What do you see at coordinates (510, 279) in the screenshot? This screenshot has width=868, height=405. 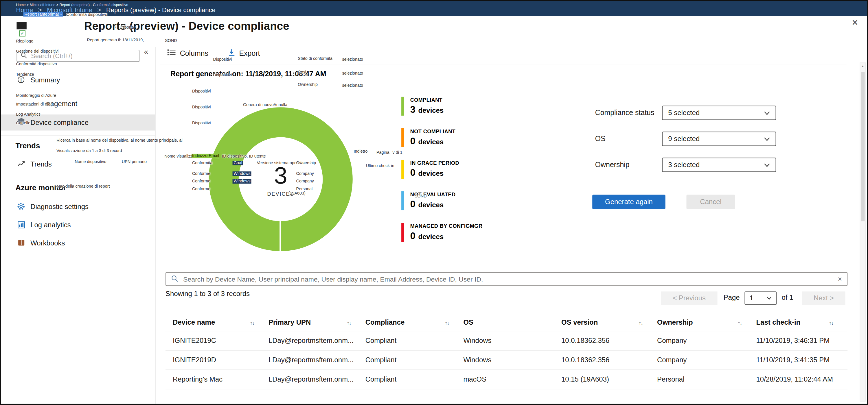 I see `device-search-input` at bounding box center [510, 279].